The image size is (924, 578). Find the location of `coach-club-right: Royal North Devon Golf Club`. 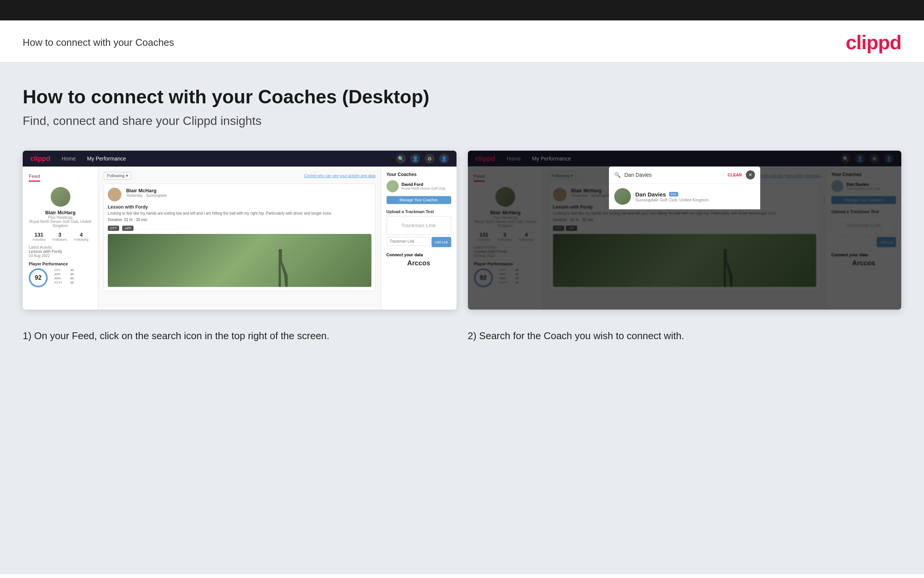

coach-club-right: Royal North Devon Golf Club is located at coordinates (424, 188).